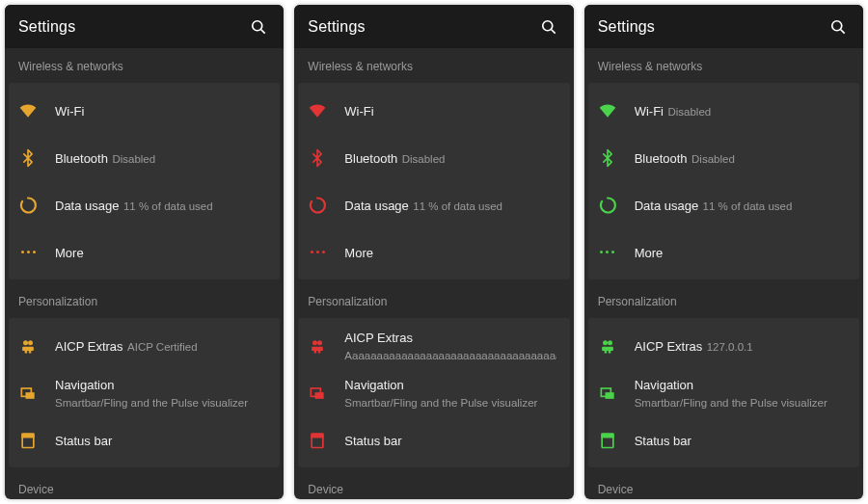 Image resolution: width=868 pixels, height=504 pixels. Describe the element at coordinates (664, 385) in the screenshot. I see `item-label: Navigation` at that location.